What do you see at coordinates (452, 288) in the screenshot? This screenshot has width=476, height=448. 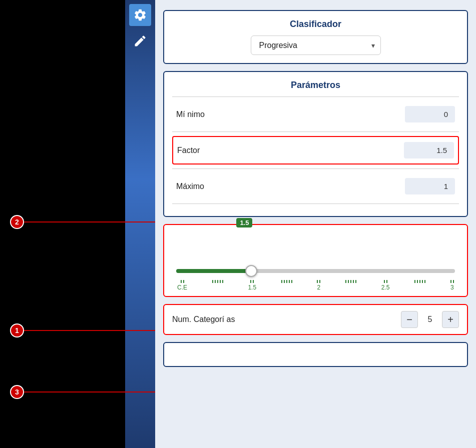 I see `tick-label-3: 3` at bounding box center [452, 288].